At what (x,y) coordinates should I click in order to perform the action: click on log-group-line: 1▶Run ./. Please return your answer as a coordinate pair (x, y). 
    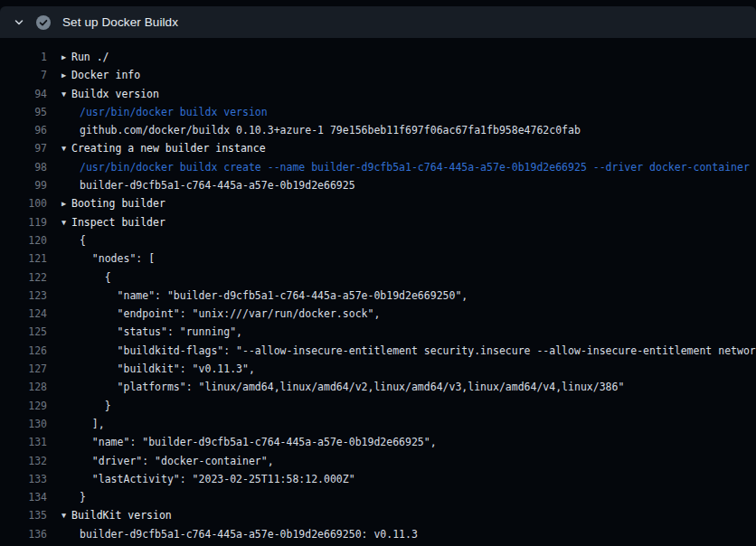
    Looking at the image, I should click on (378, 57).